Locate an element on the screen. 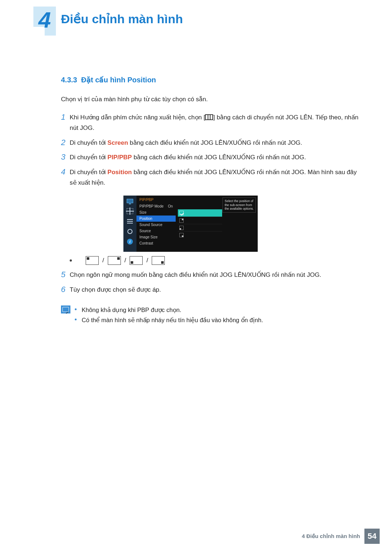 The width and height of the screenshot is (392, 554). position-bottom-right-icon is located at coordinates (158, 260).